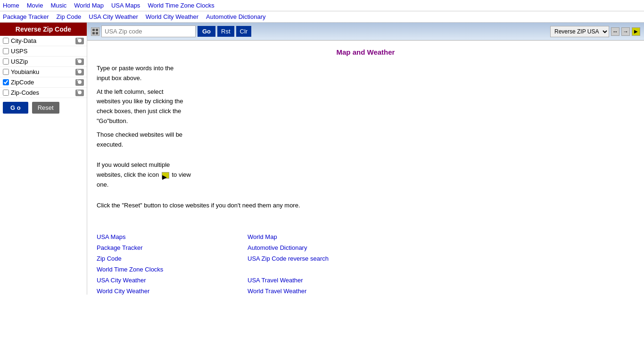 The width and height of the screenshot is (644, 362). I want to click on sidebar-item-city-data: City-Data, so click(43, 41).